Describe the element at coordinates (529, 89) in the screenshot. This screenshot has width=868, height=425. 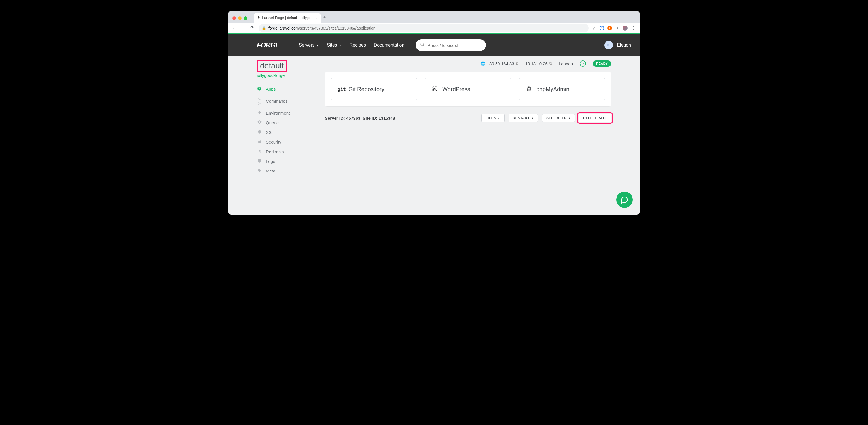
I see `database-icon` at that location.